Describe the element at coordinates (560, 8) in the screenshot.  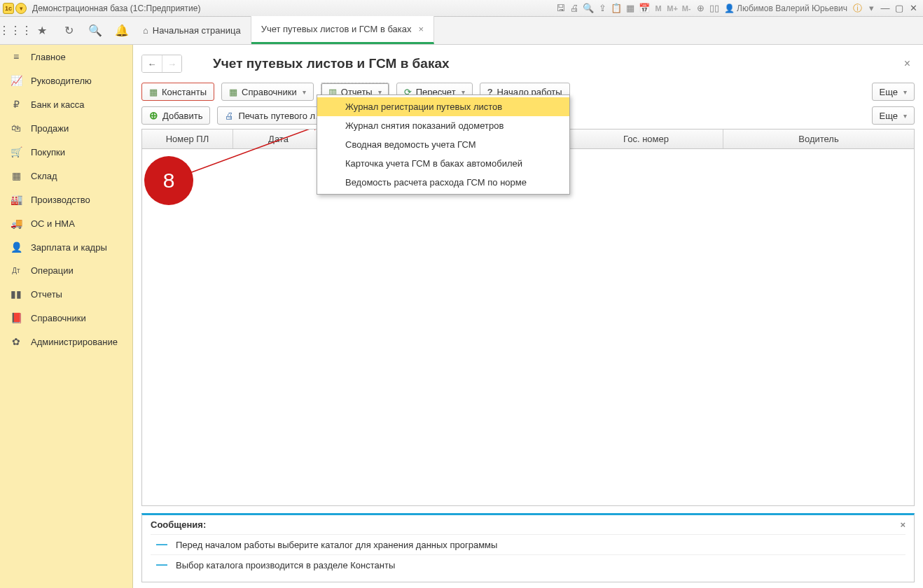
I see `save-icon: 🖫` at that location.